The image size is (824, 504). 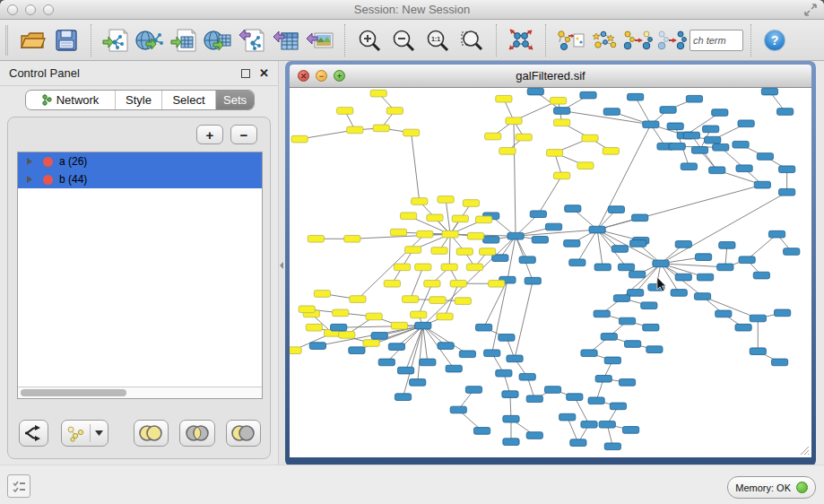 What do you see at coordinates (551, 76) in the screenshot?
I see `network-window-titlebar: ✕ − + galFiltered.sif` at bounding box center [551, 76].